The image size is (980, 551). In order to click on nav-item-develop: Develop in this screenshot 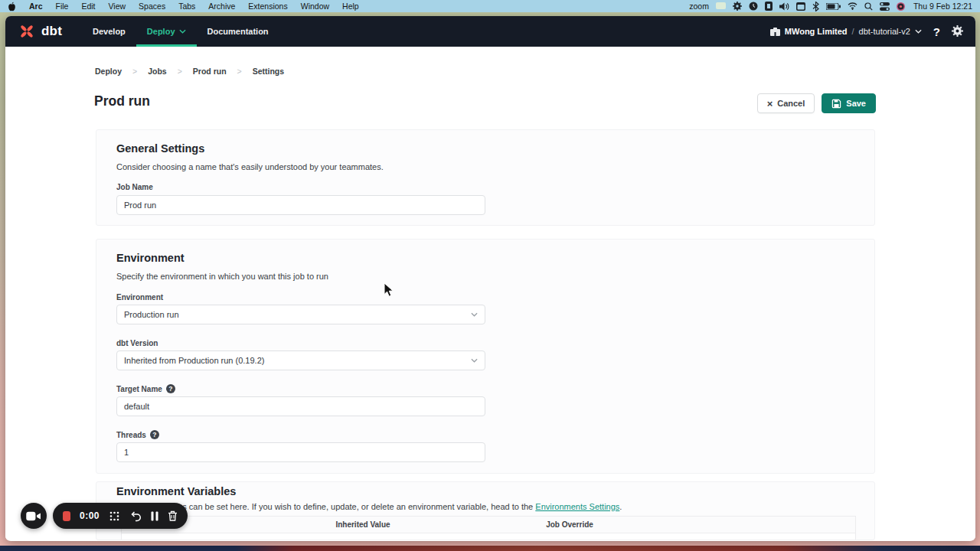, I will do `click(109, 31)`.